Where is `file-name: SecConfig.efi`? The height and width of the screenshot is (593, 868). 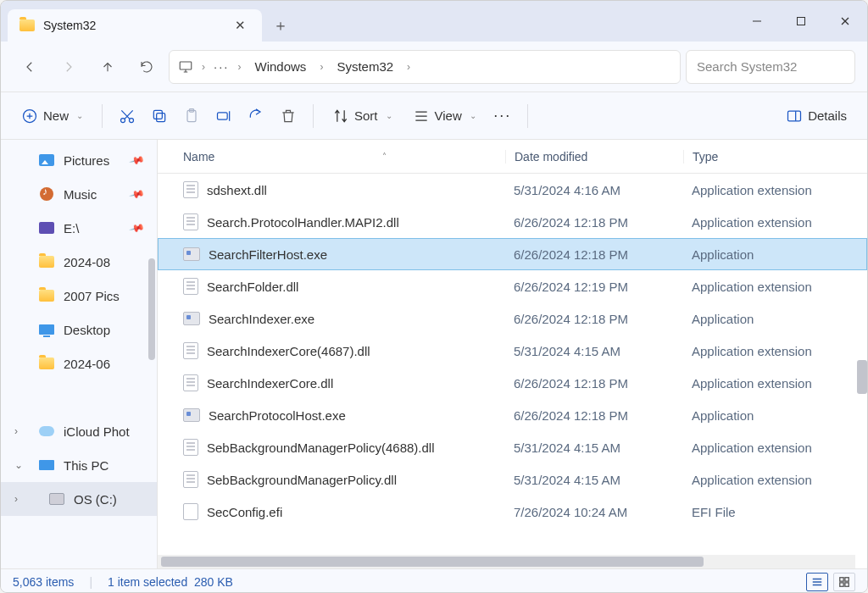
file-name: SecConfig.efi is located at coordinates (244, 512).